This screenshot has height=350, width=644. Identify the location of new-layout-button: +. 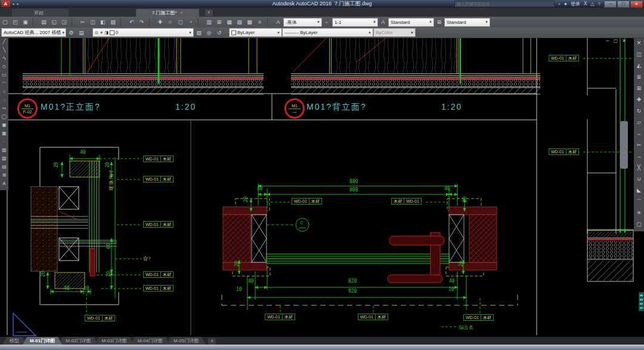
(212, 341).